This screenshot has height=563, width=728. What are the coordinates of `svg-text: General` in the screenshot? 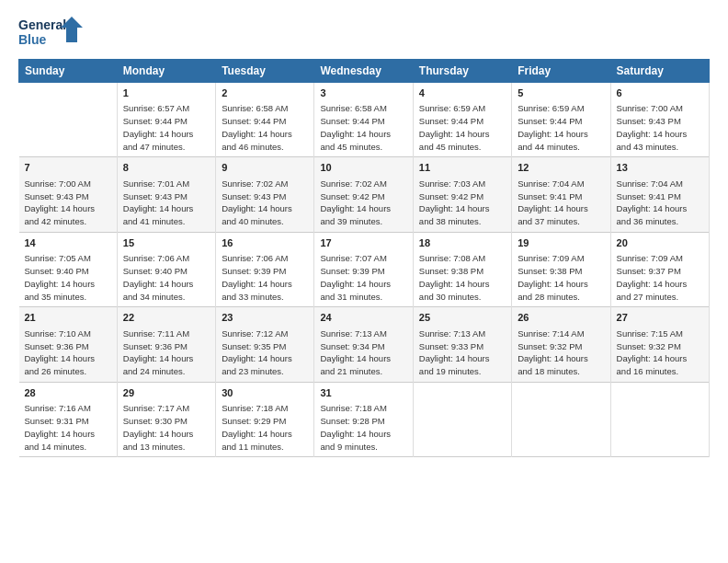 It's located at (42, 25).